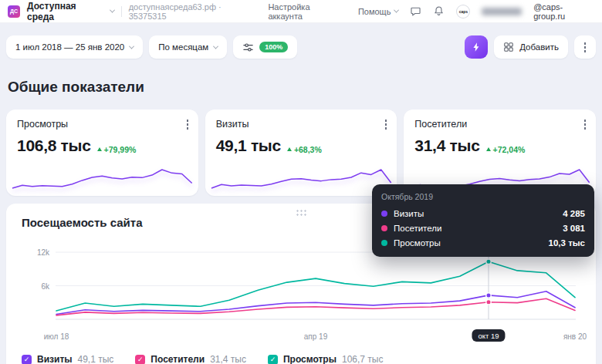 This screenshot has width=602, height=364. Describe the element at coordinates (57, 336) in the screenshot. I see `x-axis-label: июл 18` at that location.